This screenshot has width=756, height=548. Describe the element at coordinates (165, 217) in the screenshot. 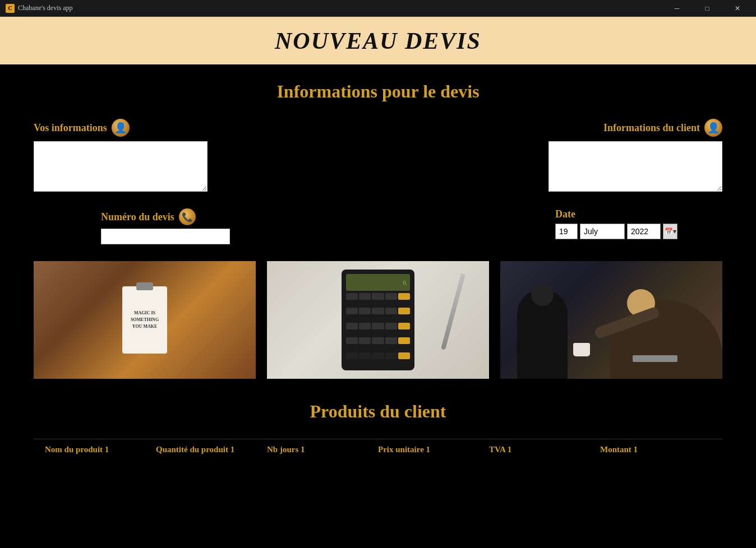

I see `numero-label: Numéro du devis 📞` at that location.